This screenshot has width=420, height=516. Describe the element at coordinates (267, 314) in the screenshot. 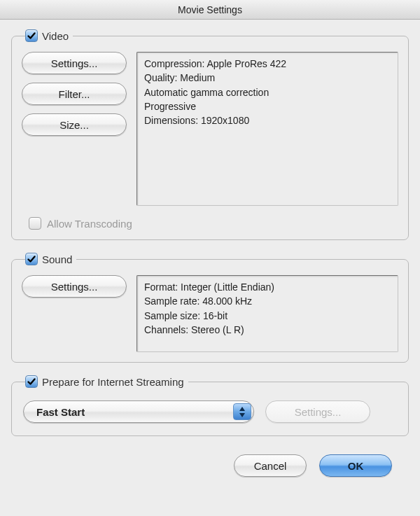

I see `sound-info-box: Format: Integer (Little Endian) Sample r…` at that location.